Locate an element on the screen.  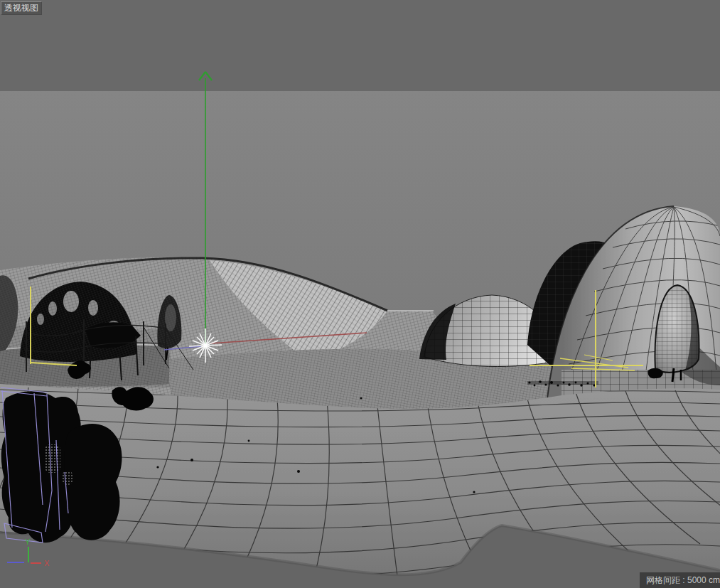
shrub-silhouette is located at coordinates (655, 374).